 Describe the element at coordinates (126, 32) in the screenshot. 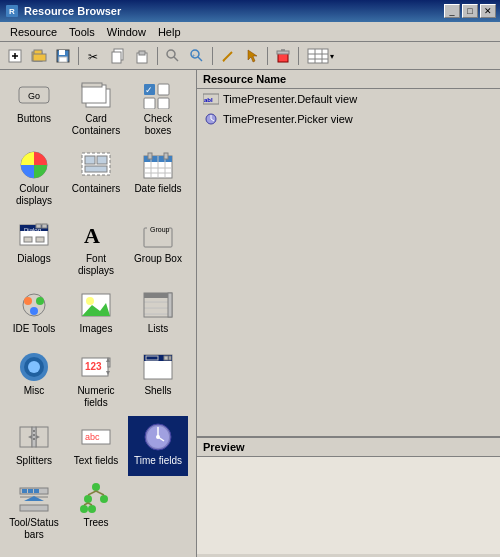

I see `menu-window: Window` at that location.